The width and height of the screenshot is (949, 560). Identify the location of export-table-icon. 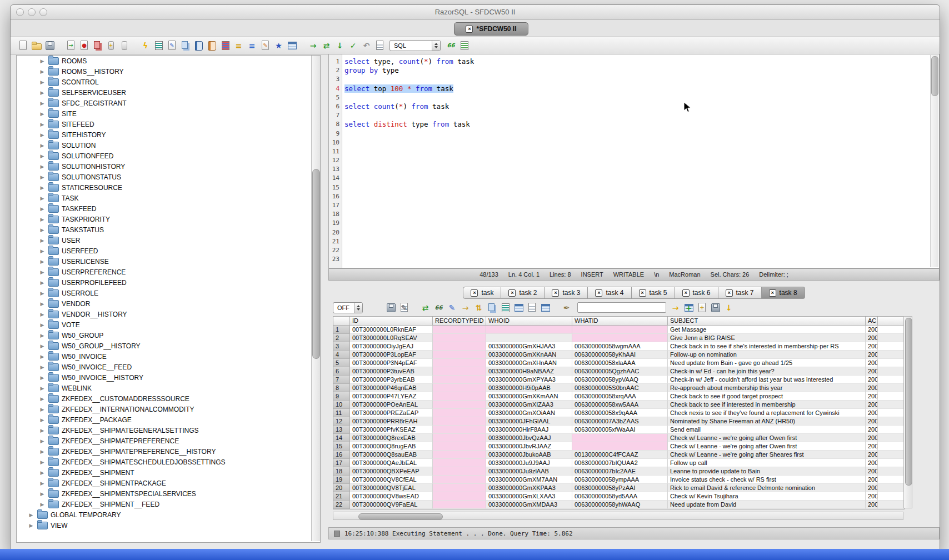
(292, 46).